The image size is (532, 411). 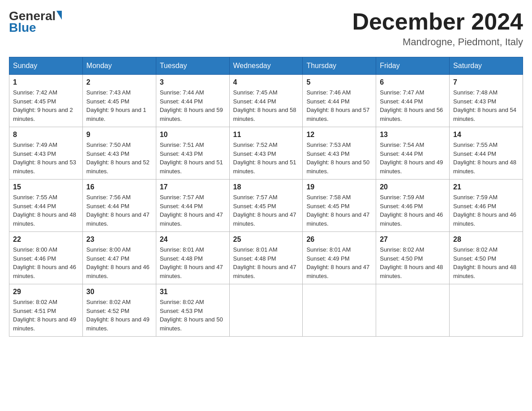 What do you see at coordinates (46, 263) in the screenshot?
I see `day-info: Sunrise: 8:00 AM Sunset: 4:46 PM Dayligh…` at bounding box center [46, 263].